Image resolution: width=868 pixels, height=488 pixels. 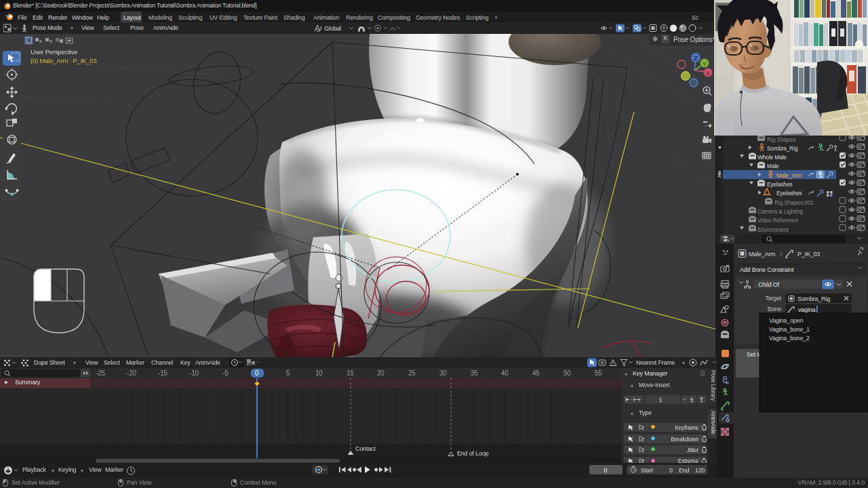 I want to click on svg-text: Bone, so click(x=774, y=309).